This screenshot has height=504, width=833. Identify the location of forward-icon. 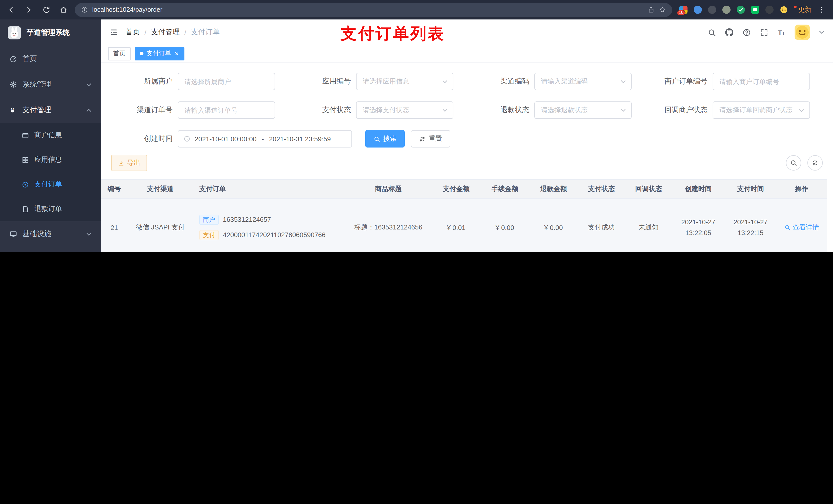
(29, 10).